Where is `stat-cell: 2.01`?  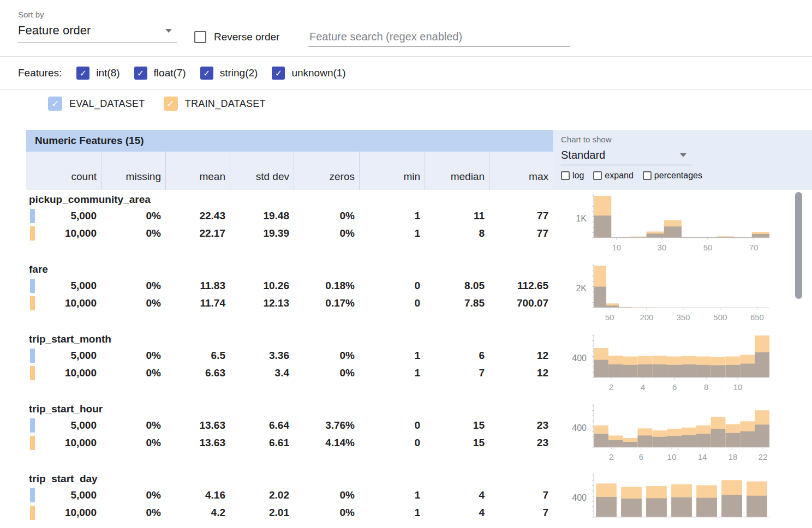
stat-cell: 2.01 is located at coordinates (262, 513).